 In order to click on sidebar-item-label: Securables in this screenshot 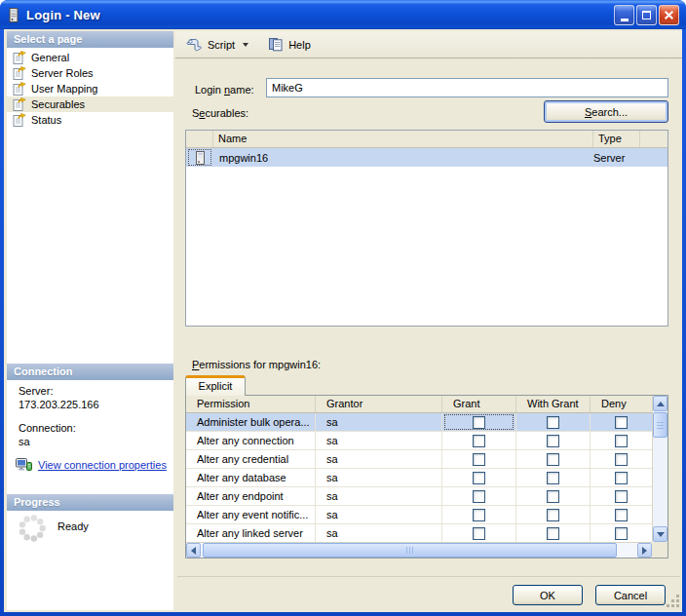, I will do `click(58, 104)`.